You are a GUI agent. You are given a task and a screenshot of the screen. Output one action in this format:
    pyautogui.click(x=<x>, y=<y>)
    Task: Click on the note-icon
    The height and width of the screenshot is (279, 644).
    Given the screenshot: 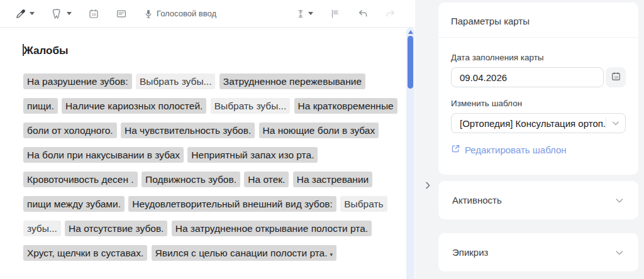 What is the action you would take?
    pyautogui.click(x=121, y=14)
    